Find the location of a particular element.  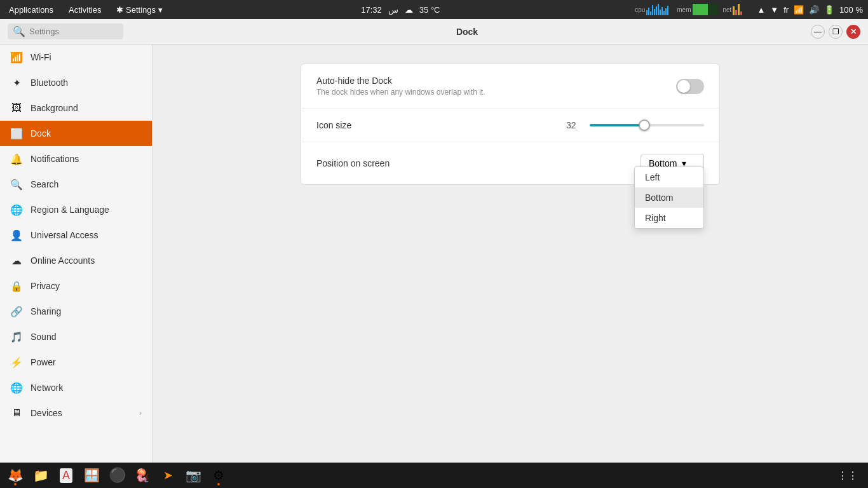

arrows-icon: ➤ is located at coordinates (168, 475).